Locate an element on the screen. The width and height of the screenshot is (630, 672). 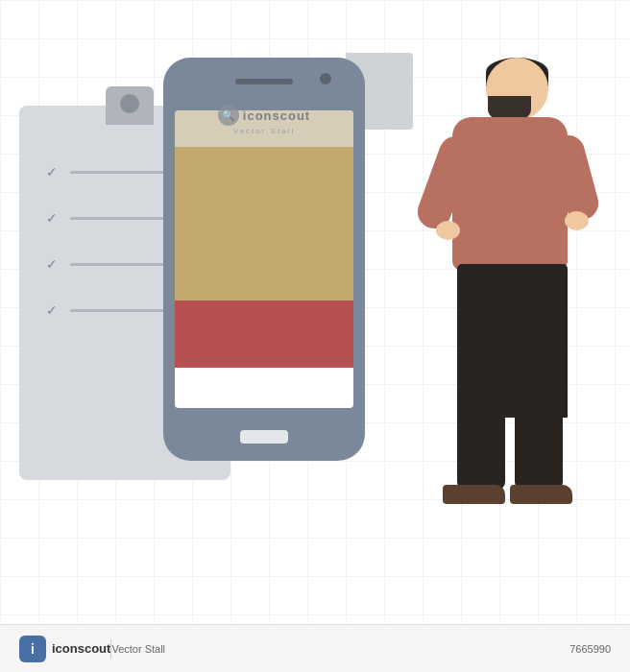
person-torso is located at coordinates (510, 194).